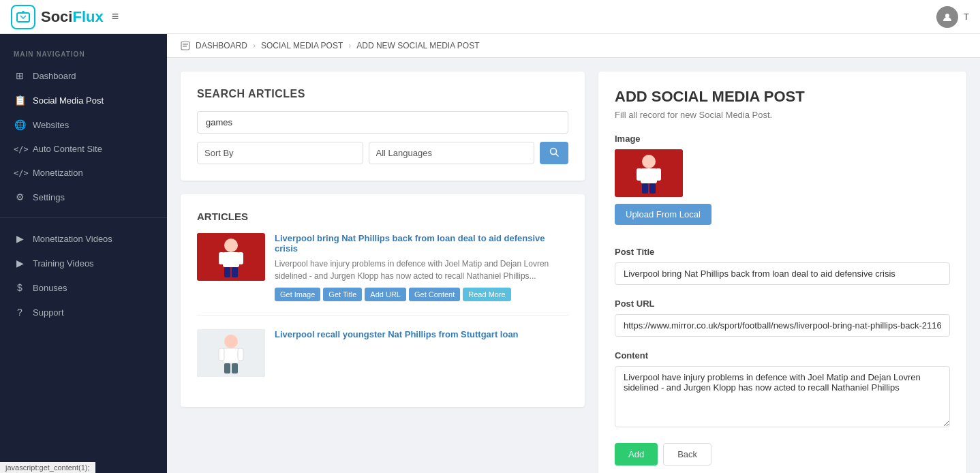 Image resolution: width=980 pixels, height=473 pixels. I want to click on add-post-subtitle: Fill all record for new Social Media Pos…, so click(782, 115).